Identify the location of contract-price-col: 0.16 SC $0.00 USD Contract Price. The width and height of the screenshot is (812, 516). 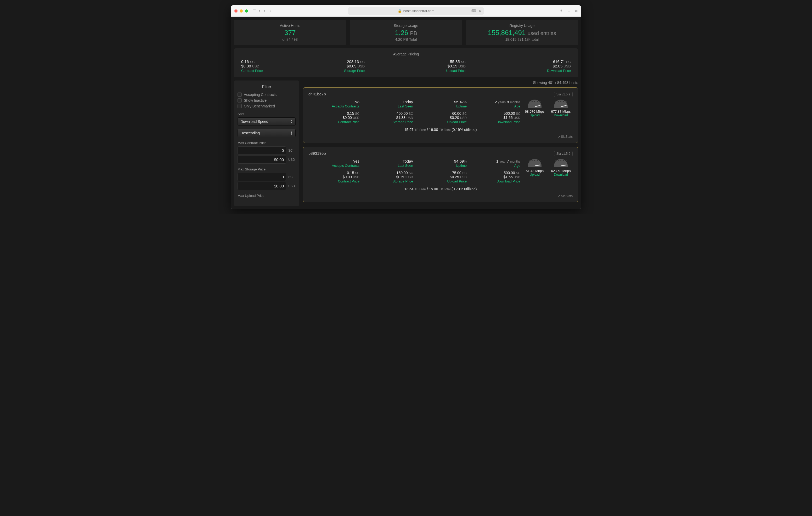
(252, 66).